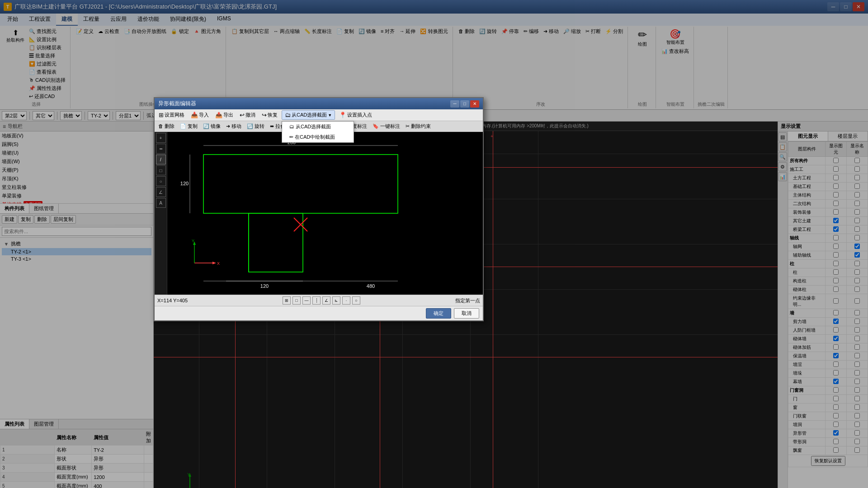 This screenshot has width=868, height=488. Describe the element at coordinates (161, 192) in the screenshot. I see `modal-canvas-btn-6: ∠` at that location.